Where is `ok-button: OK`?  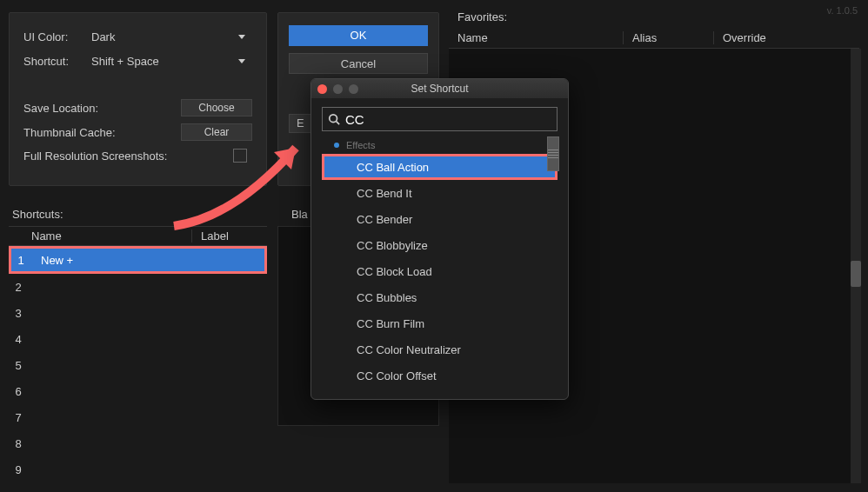
ok-button: OK is located at coordinates (358, 36).